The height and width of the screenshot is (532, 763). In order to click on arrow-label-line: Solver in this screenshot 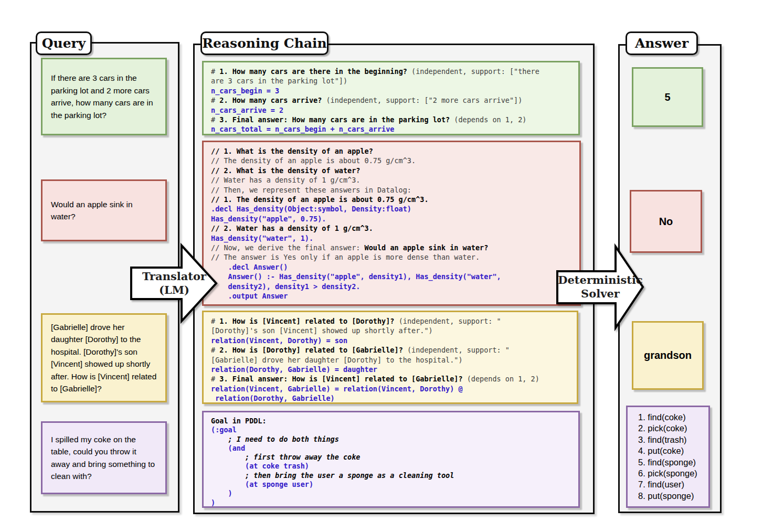, I will do `click(600, 294)`.